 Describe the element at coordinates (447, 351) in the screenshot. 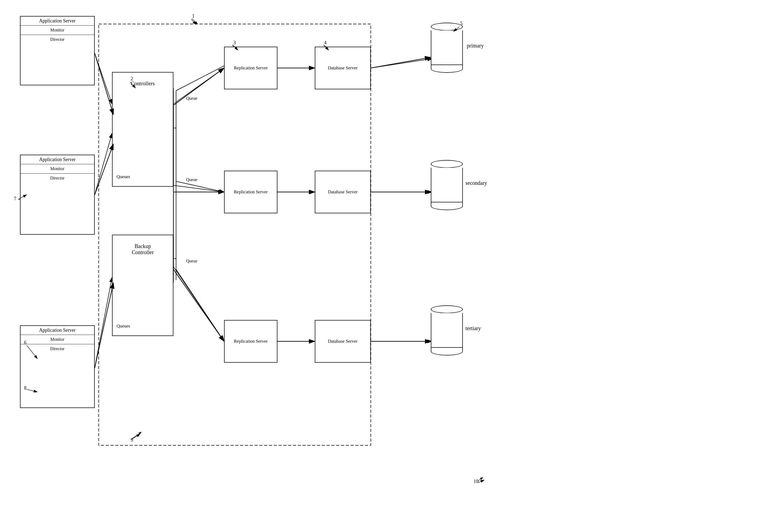

I see `cylinder-tertiary-bottom` at that location.